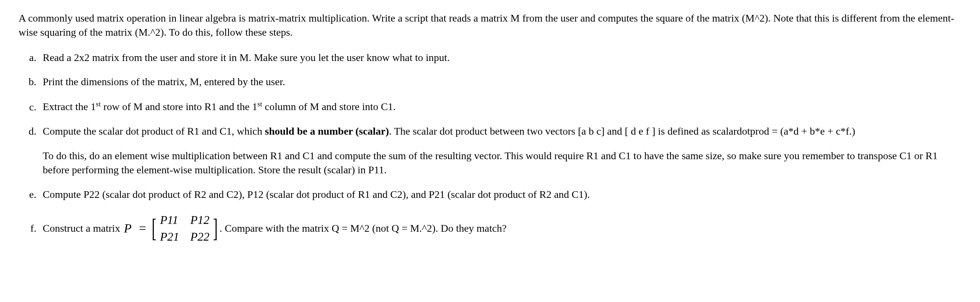 This screenshot has height=302, width=980. I want to click on equals-sign: =, so click(142, 228).